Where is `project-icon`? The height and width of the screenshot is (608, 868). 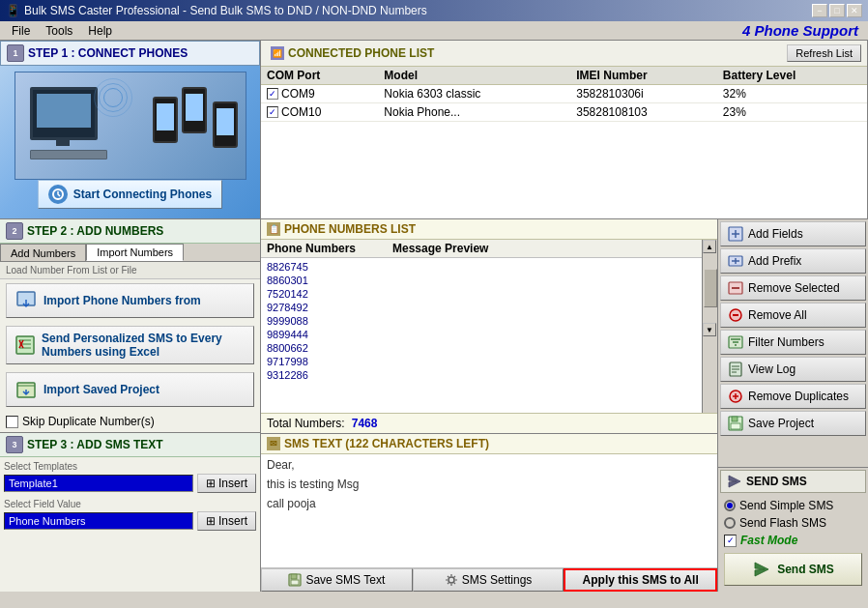 project-icon is located at coordinates (26, 390).